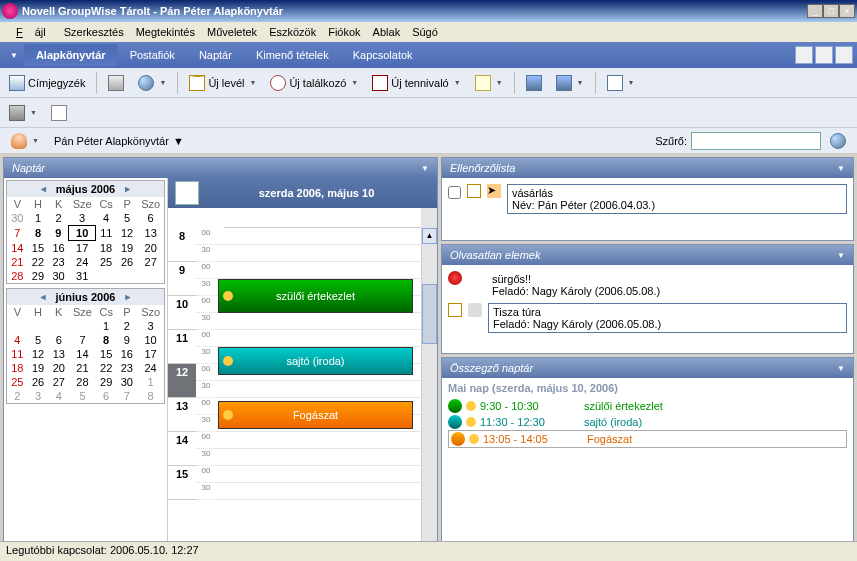 The height and width of the screenshot is (561, 857). Describe the element at coordinates (292, 55) in the screenshot. I see `tab-sent: Kimenő tételek` at that location.